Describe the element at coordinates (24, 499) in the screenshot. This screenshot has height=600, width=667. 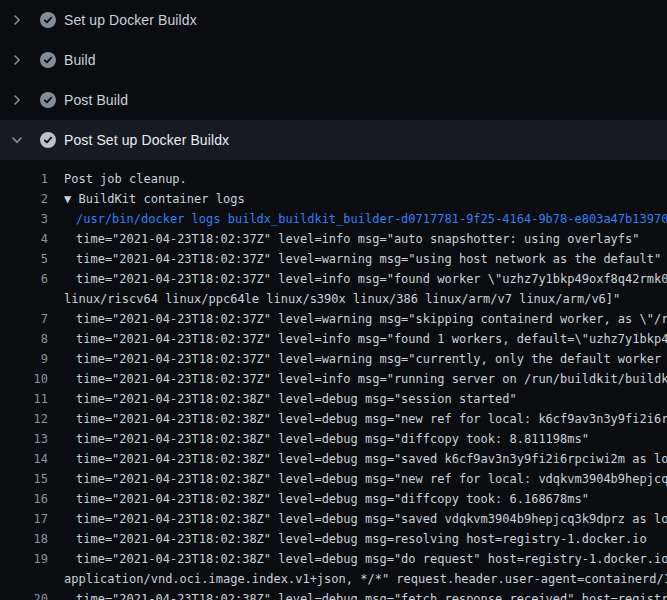
I see `log-line-number: 16` at that location.